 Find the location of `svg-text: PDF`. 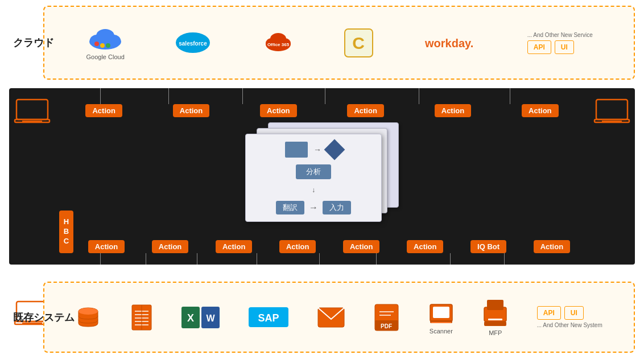

svg-text: PDF is located at coordinates (386, 327).